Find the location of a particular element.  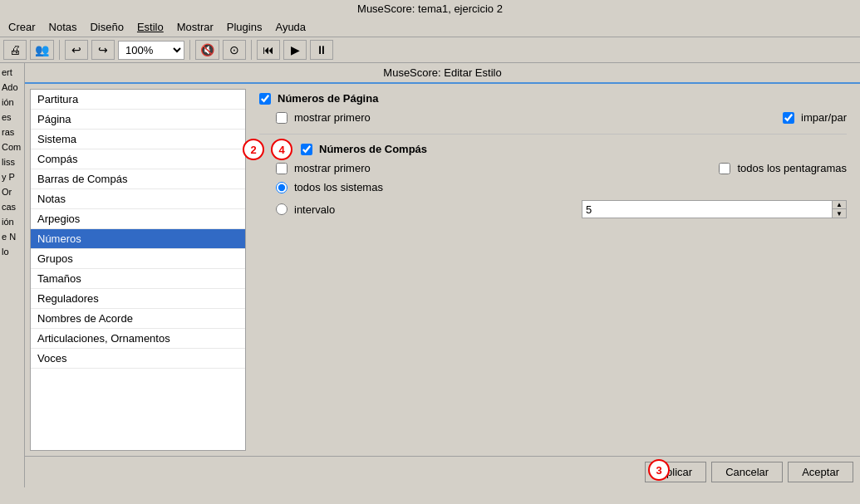

sidebar-item-es: es is located at coordinates (12, 117).